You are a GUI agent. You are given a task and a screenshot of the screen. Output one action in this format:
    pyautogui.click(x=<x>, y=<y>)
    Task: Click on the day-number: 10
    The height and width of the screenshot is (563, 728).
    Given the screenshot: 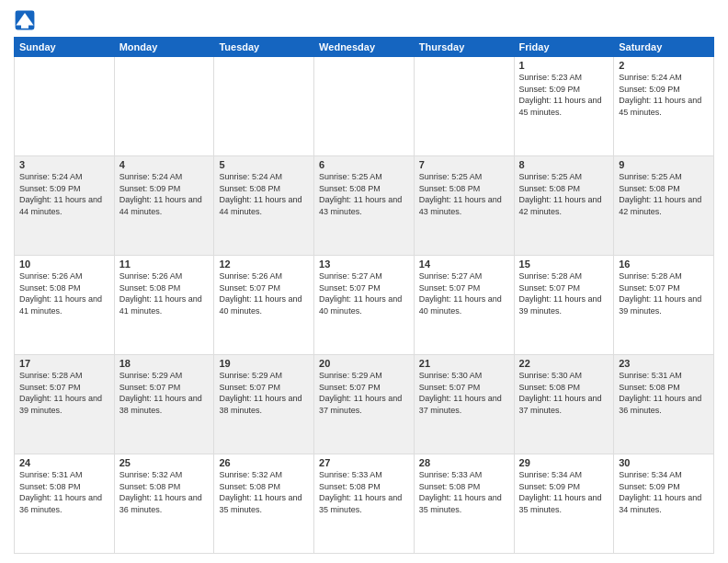 What is the action you would take?
    pyautogui.click(x=64, y=264)
    